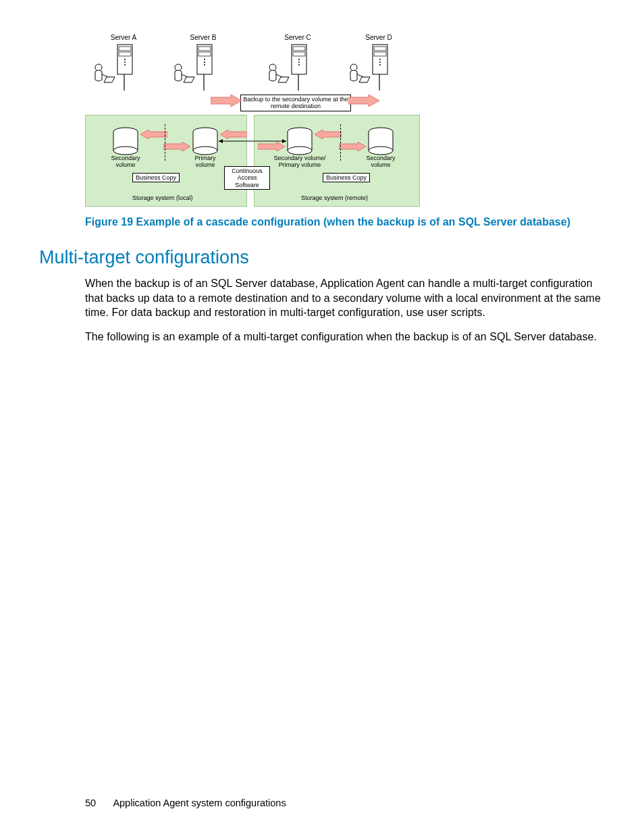  I want to click on sec-primary-vol-label: Secondary volume/ Primary volume, so click(300, 162).